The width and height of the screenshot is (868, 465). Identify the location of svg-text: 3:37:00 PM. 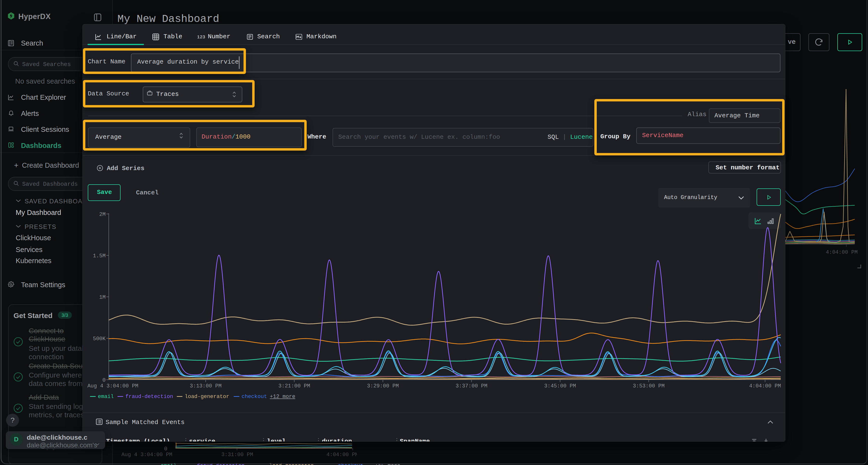
(471, 386).